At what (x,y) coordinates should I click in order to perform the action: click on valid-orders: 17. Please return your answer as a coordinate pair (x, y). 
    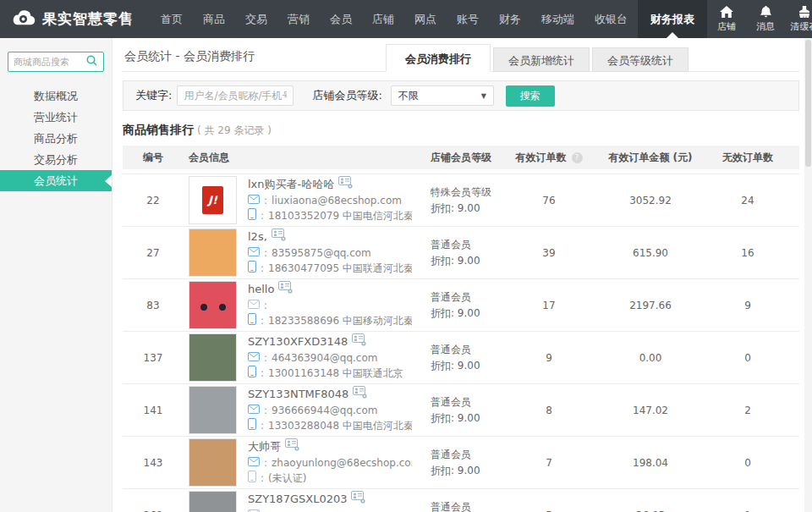
    Looking at the image, I should click on (549, 306).